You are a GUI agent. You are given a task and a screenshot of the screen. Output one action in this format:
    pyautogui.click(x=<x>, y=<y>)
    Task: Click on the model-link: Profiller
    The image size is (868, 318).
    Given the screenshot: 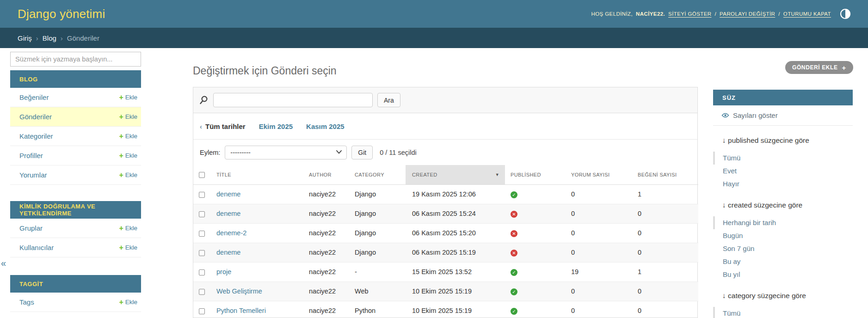 What is the action you would take?
    pyautogui.click(x=31, y=155)
    